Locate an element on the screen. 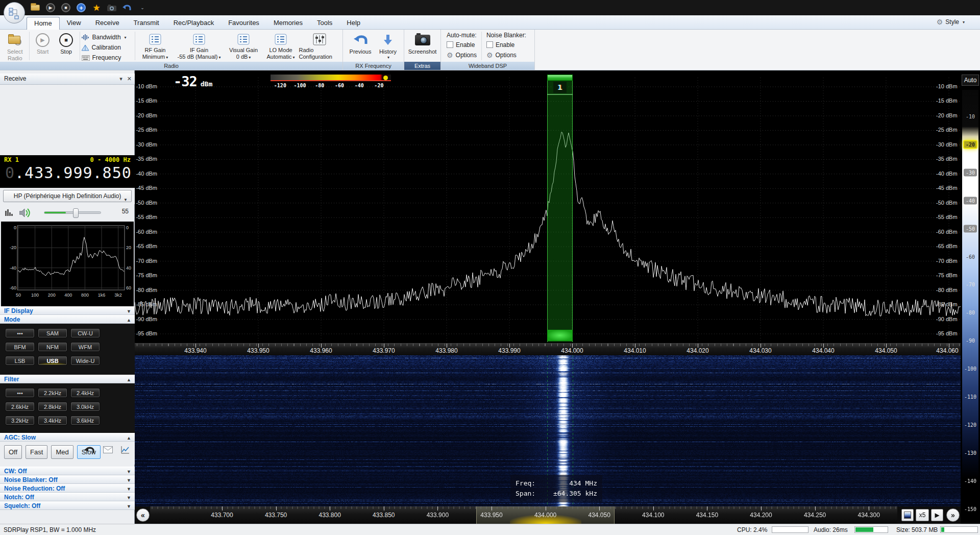 The width and height of the screenshot is (980, 535). noise-blanker-enable-checkbox: Enable is located at coordinates (506, 45).